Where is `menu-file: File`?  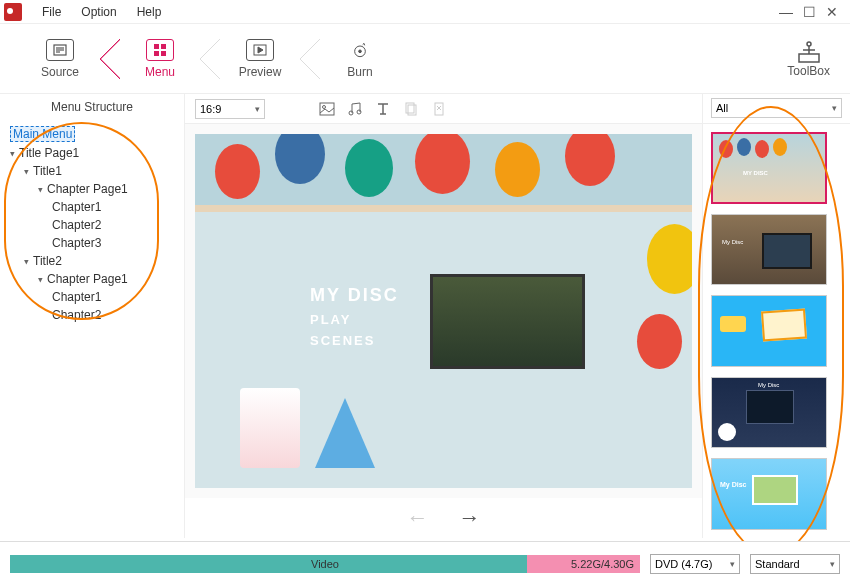 menu-file: File is located at coordinates (52, 12).